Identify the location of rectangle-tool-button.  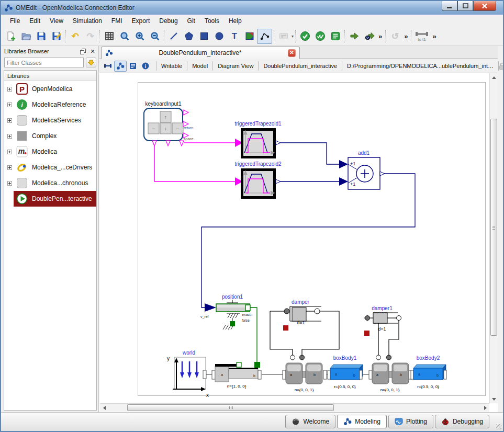
(204, 37).